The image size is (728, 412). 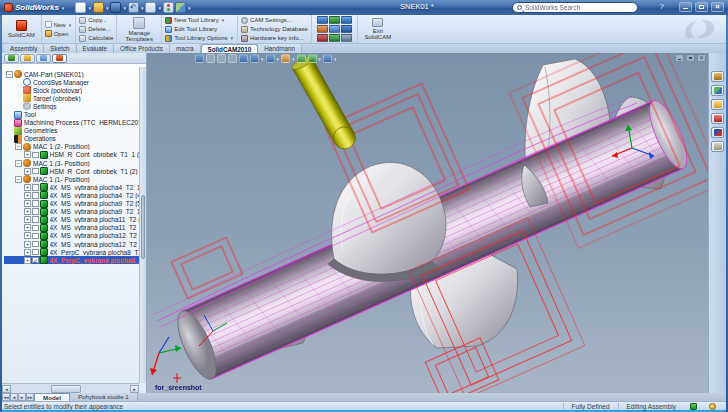 What do you see at coordinates (72, 163) in the screenshot?
I see `tree-item: −MAC 1 (3- Position)` at bounding box center [72, 163].